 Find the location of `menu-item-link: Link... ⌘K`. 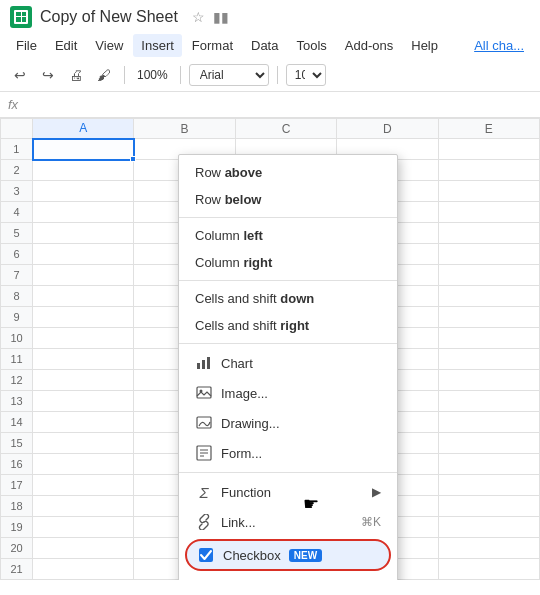

menu-item-link: Link... ⌘K is located at coordinates (288, 522).